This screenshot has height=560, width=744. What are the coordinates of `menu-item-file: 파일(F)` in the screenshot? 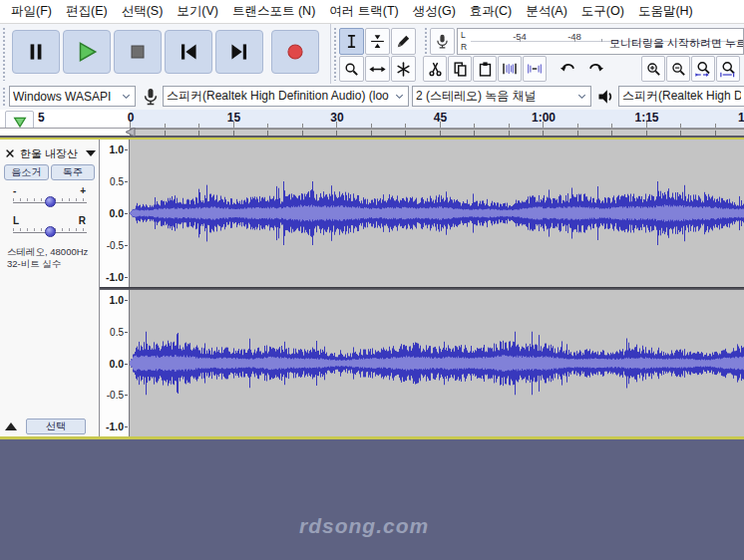 It's located at (32, 12).